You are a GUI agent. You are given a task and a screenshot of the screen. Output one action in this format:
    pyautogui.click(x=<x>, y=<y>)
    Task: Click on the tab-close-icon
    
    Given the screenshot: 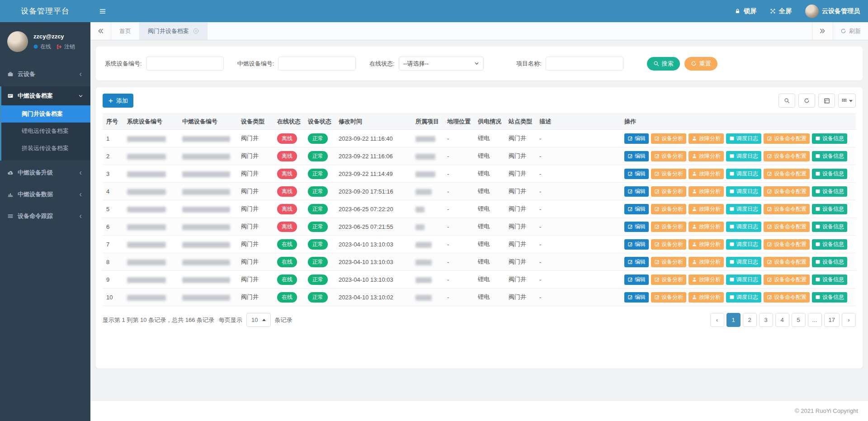 What is the action you would take?
    pyautogui.click(x=196, y=31)
    